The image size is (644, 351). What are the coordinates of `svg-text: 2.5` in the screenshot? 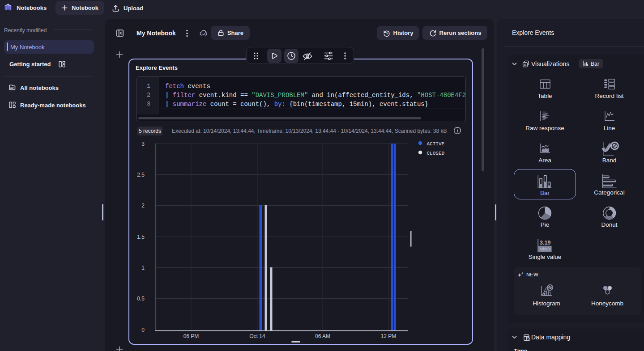 It's located at (141, 175).